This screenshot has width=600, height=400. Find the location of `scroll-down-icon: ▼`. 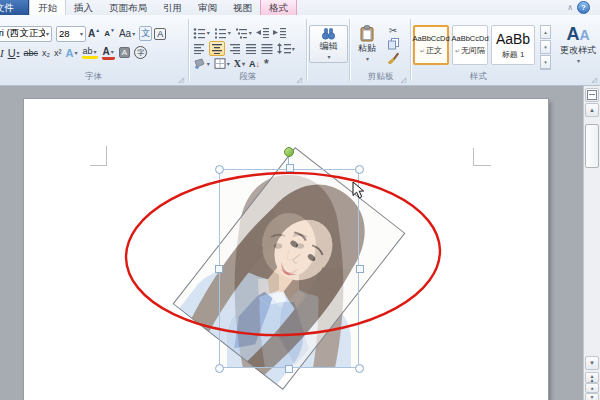

scroll-down-icon: ▼ is located at coordinates (592, 363).